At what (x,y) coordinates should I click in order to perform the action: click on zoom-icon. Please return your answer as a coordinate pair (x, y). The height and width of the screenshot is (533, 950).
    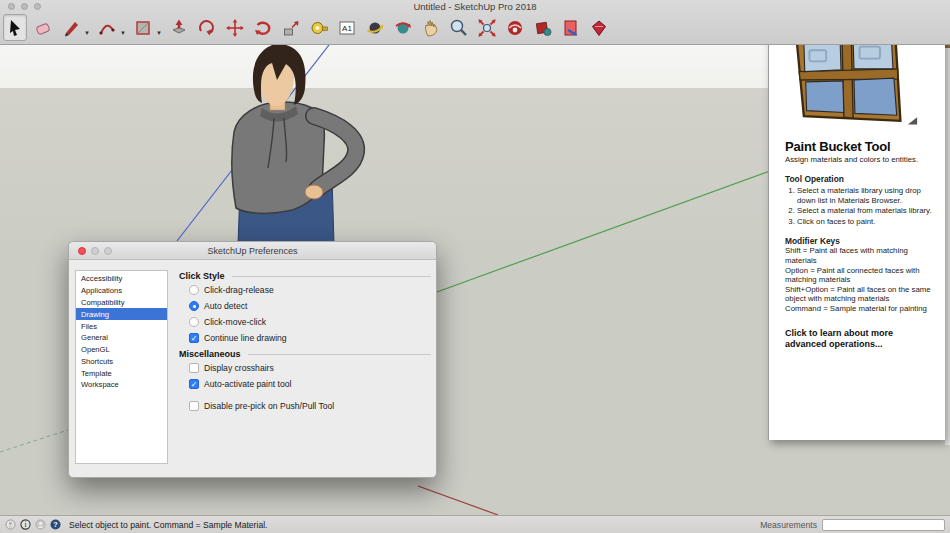
    Looking at the image, I should click on (459, 28).